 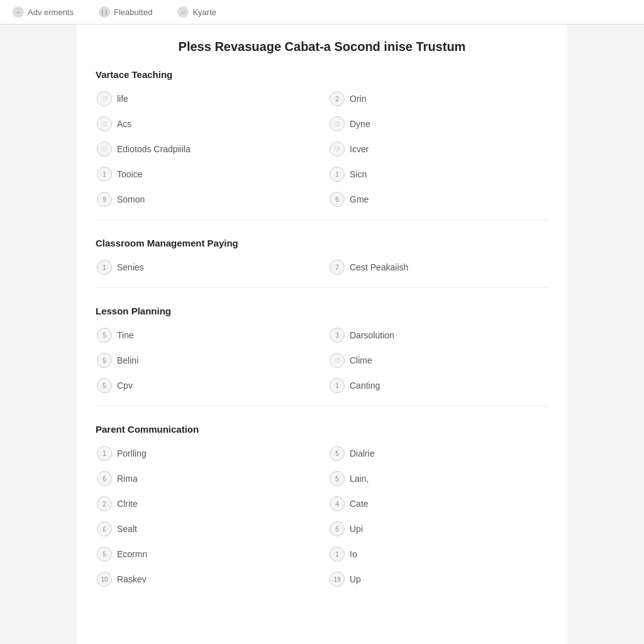 What do you see at coordinates (372, 335) in the screenshot?
I see `item-label: Darsolution` at bounding box center [372, 335].